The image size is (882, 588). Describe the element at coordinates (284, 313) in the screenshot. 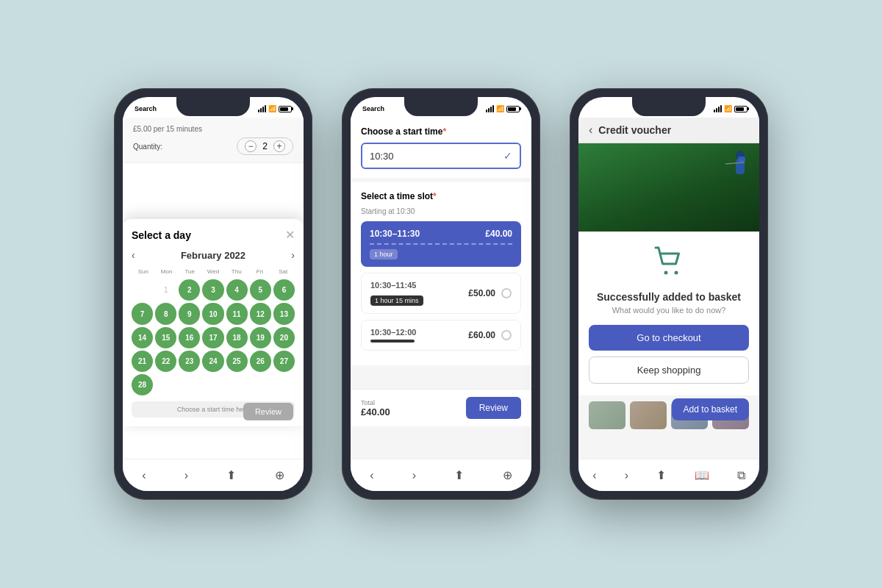

I see `cal-day-13: 13` at that location.